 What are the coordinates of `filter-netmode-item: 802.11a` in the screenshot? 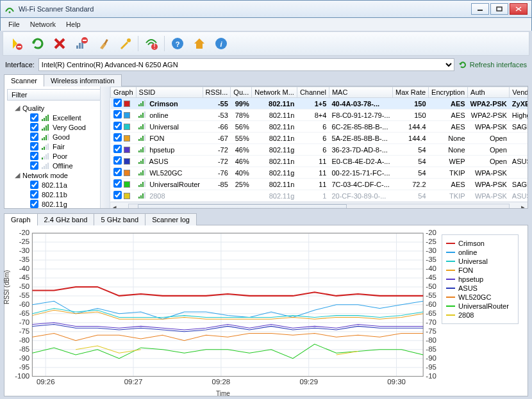 It's located at (65, 184).